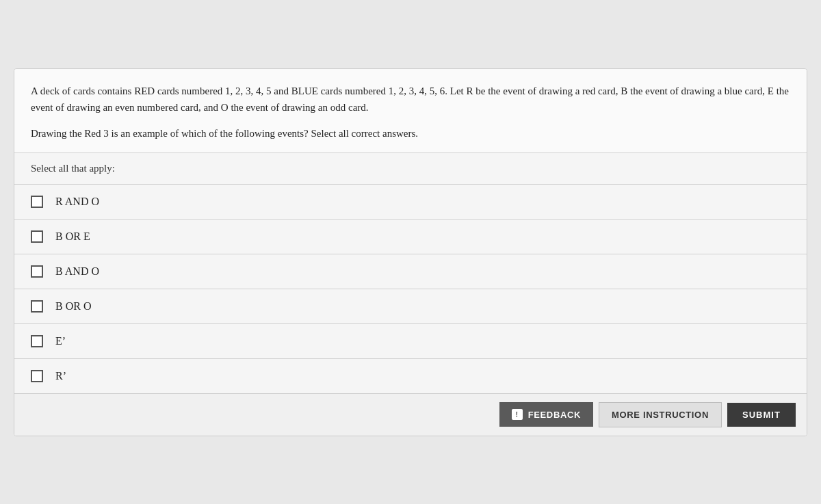 The width and height of the screenshot is (821, 504). Describe the element at coordinates (517, 414) in the screenshot. I see `feedback-icon: !` at that location.